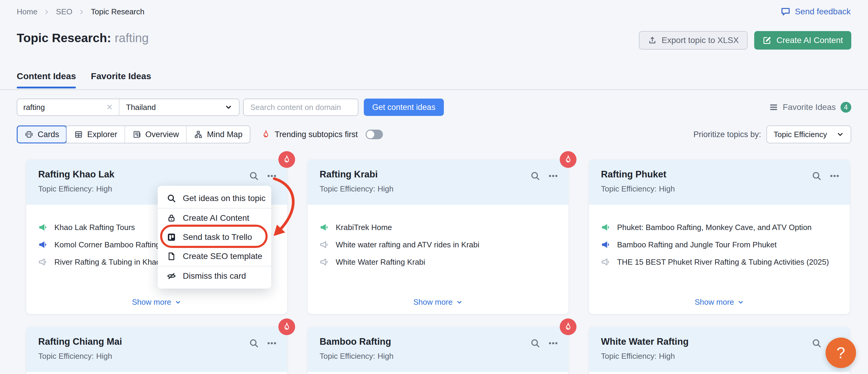 Image resolution: width=868 pixels, height=374 pixels. I want to click on pencil-square-icon, so click(767, 40).